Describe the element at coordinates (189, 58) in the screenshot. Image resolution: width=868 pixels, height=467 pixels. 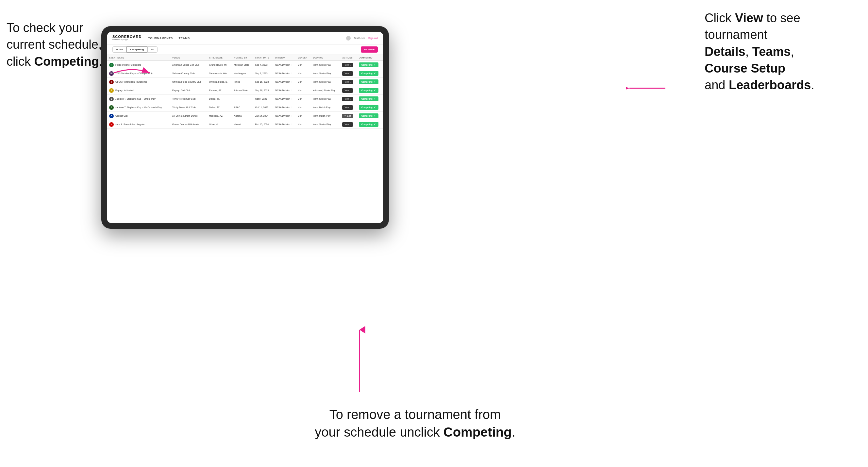
I see `col-venue: VENUE` at that location.